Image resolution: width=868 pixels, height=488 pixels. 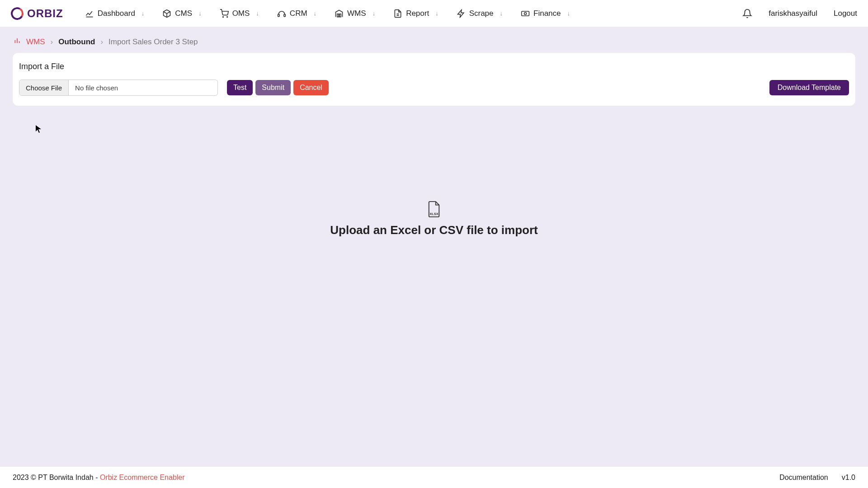 I want to click on action-row: Choose File No file chosen Test Submit C…, so click(x=434, y=88).